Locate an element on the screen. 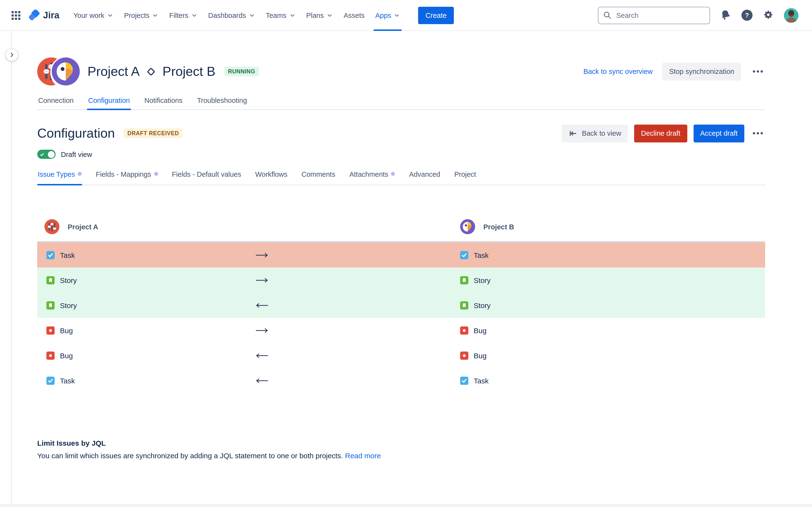  decline-draft-button: Decline draft is located at coordinates (661, 133).